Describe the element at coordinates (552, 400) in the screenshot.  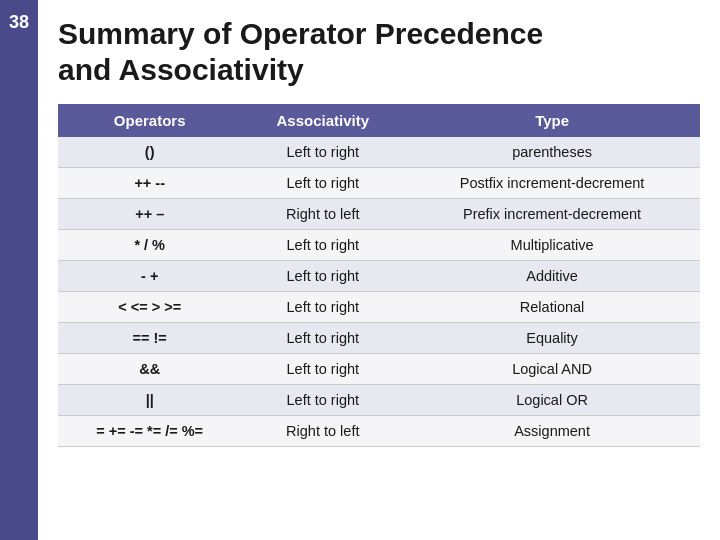
I see `cell-type: Logical OR` at that location.